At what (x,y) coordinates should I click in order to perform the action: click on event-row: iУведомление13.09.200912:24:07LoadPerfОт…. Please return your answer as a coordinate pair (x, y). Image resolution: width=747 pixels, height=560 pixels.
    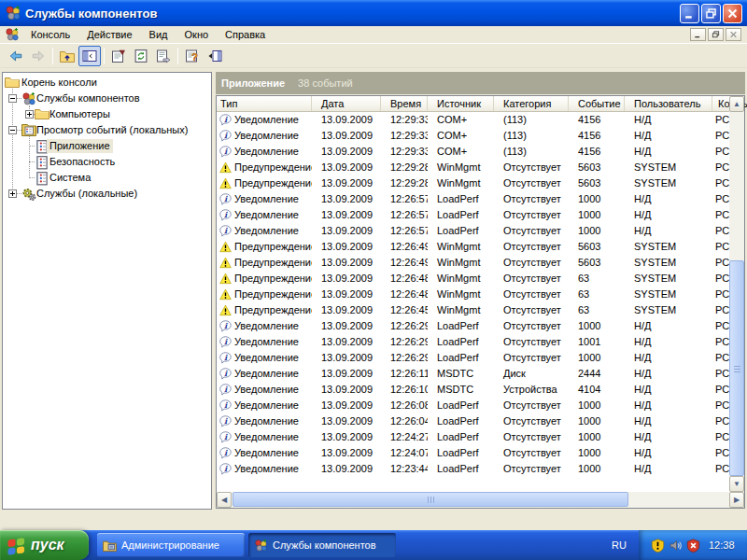
    Looking at the image, I should click on (472, 454).